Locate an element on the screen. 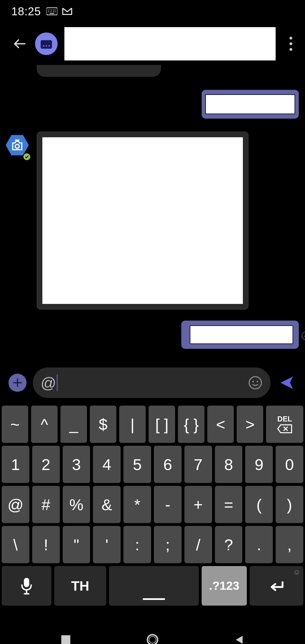  key-hash: # is located at coordinates (46, 504).